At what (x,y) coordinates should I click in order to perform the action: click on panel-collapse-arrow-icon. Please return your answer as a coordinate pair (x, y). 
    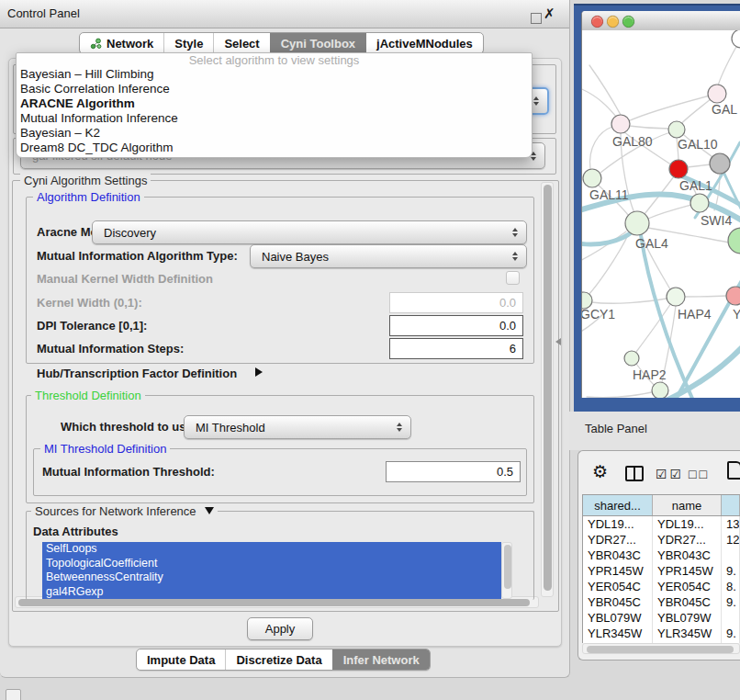
    Looking at the image, I should click on (558, 342).